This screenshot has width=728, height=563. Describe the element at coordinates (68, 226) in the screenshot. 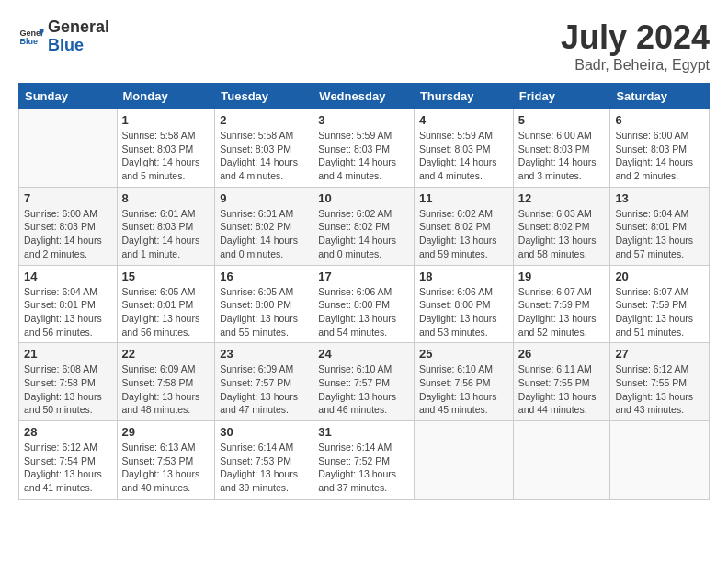

I see `calendar-cell: 7Sunrise: 6:00 AM Sunset: 8:03 PM Daylig…` at that location.